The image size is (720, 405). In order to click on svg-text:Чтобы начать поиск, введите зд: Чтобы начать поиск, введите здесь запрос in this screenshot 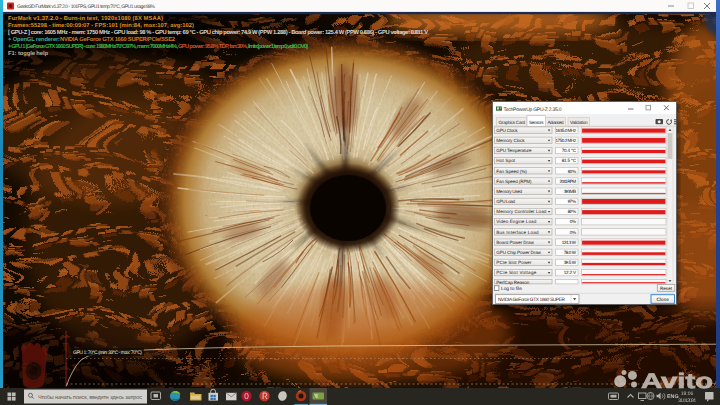, I will do `click(90, 398)`.